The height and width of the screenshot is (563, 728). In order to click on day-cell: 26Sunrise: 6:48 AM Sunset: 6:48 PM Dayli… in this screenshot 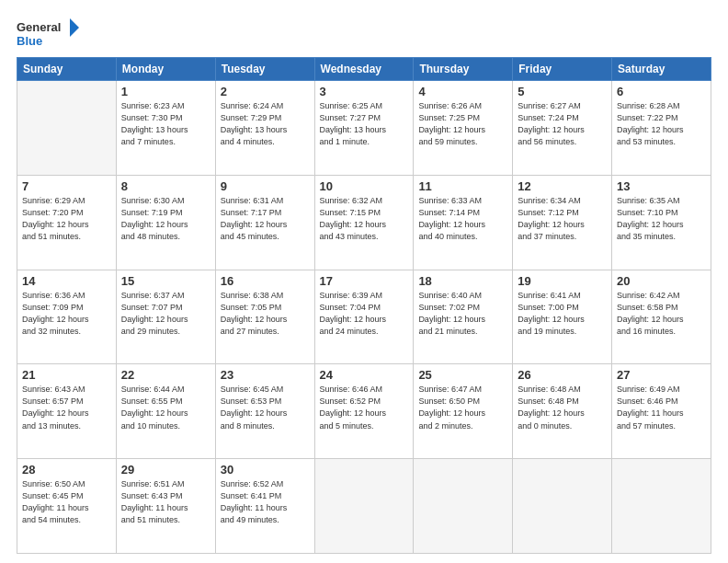, I will do `click(563, 412)`.